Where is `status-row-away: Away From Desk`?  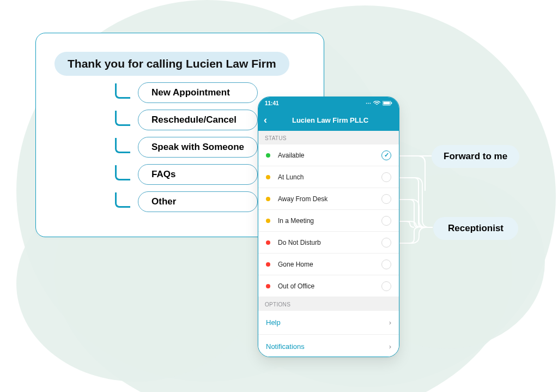
status-row-away: Away From Desk is located at coordinates (329, 199).